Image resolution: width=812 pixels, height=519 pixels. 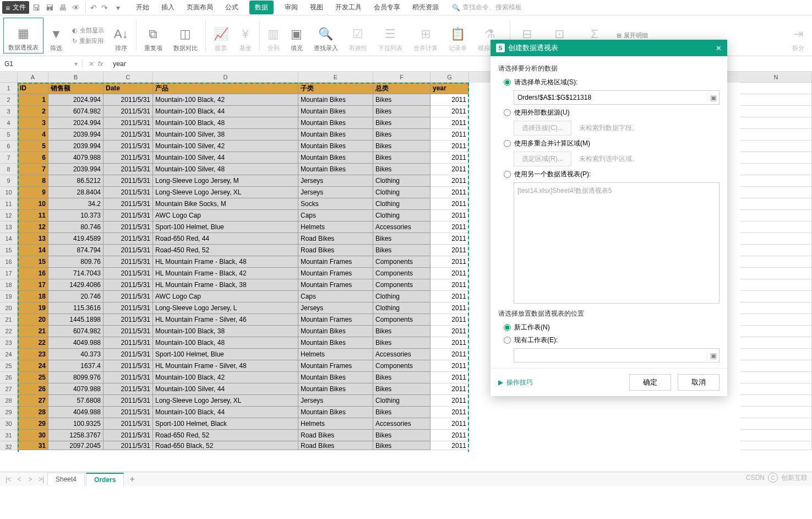 What do you see at coordinates (9, 250) in the screenshot?
I see `row-header: 15` at bounding box center [9, 250].